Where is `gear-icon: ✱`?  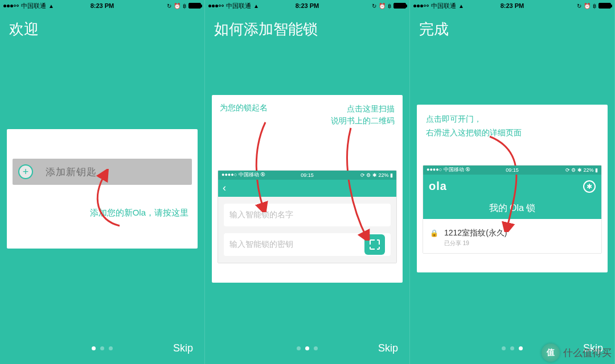
gear-icon: ✱ is located at coordinates (589, 187).